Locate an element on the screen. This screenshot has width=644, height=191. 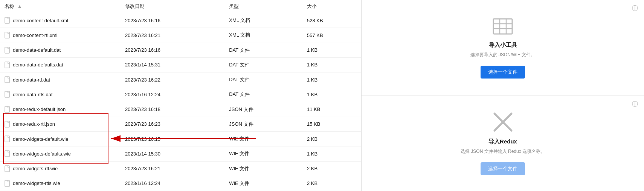
import-redux-info-icon: ⓘ is located at coordinates (635, 104).